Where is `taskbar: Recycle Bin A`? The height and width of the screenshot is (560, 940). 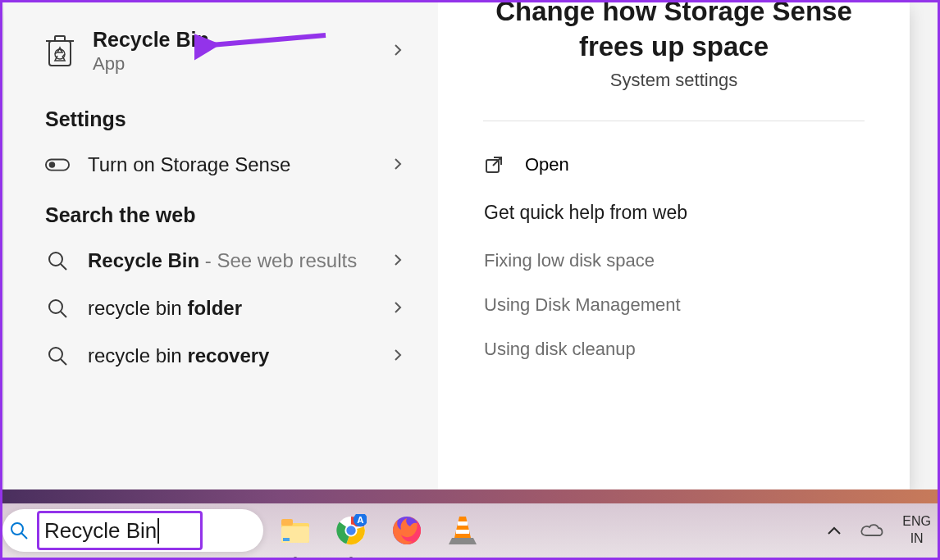
taskbar: Recycle Bin A is located at coordinates (470, 530).